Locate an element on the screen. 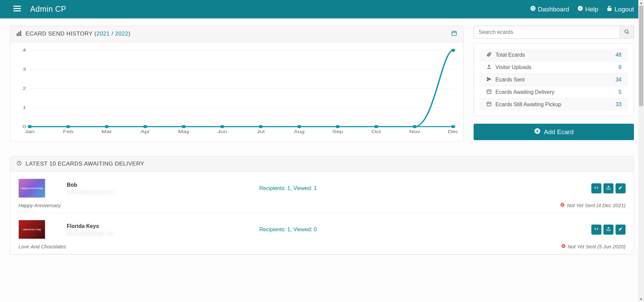 The width and height of the screenshot is (644, 302). svg-text: i is located at coordinates (580, 8).